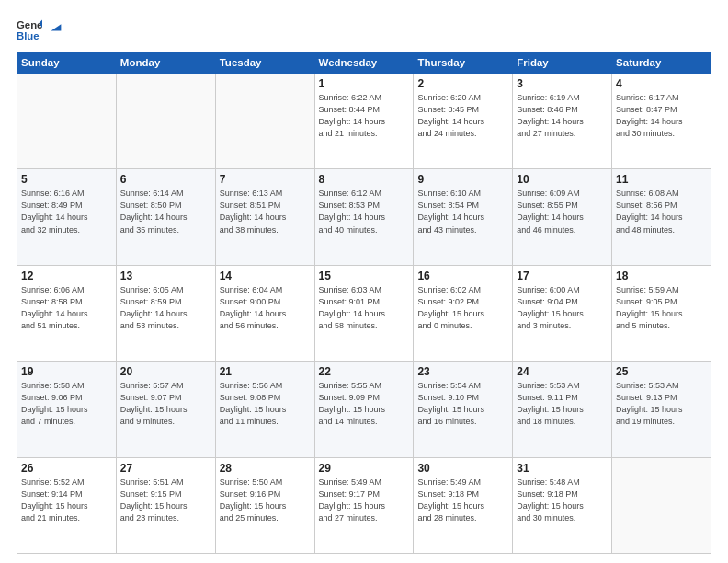 This screenshot has width=728, height=563. Describe the element at coordinates (364, 468) in the screenshot. I see `day-number: 29` at that location.